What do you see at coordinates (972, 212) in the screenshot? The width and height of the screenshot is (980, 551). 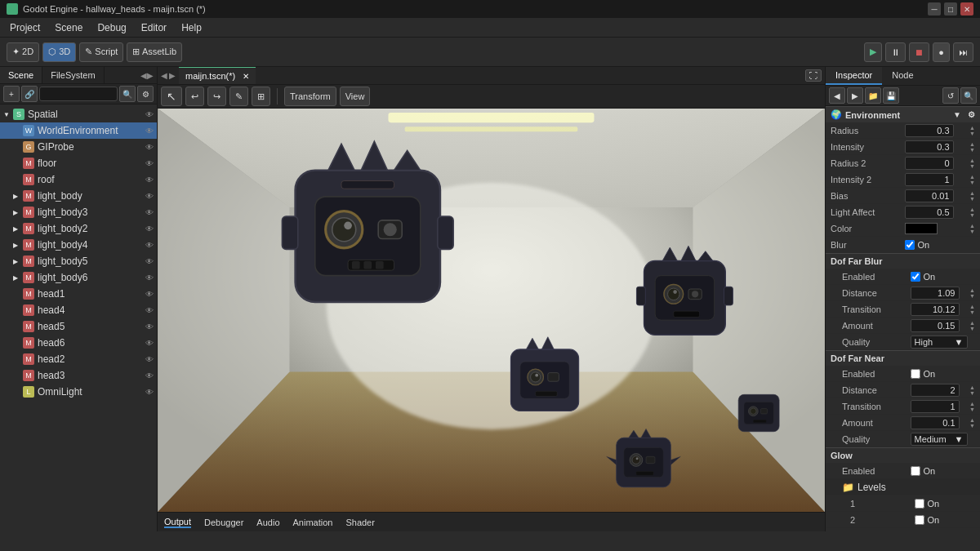 I see `prop-la-arrows: ▲▼` at bounding box center [972, 212].